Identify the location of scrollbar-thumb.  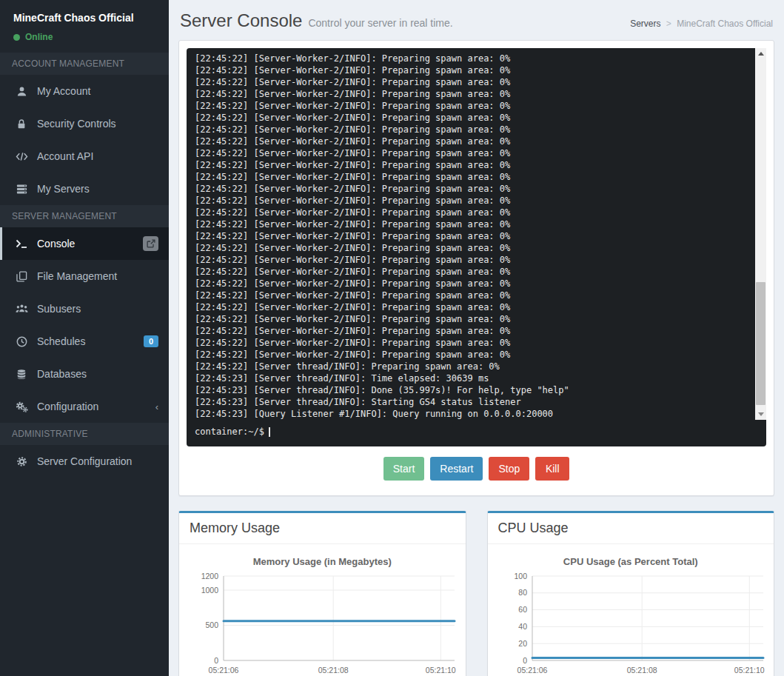
(761, 344).